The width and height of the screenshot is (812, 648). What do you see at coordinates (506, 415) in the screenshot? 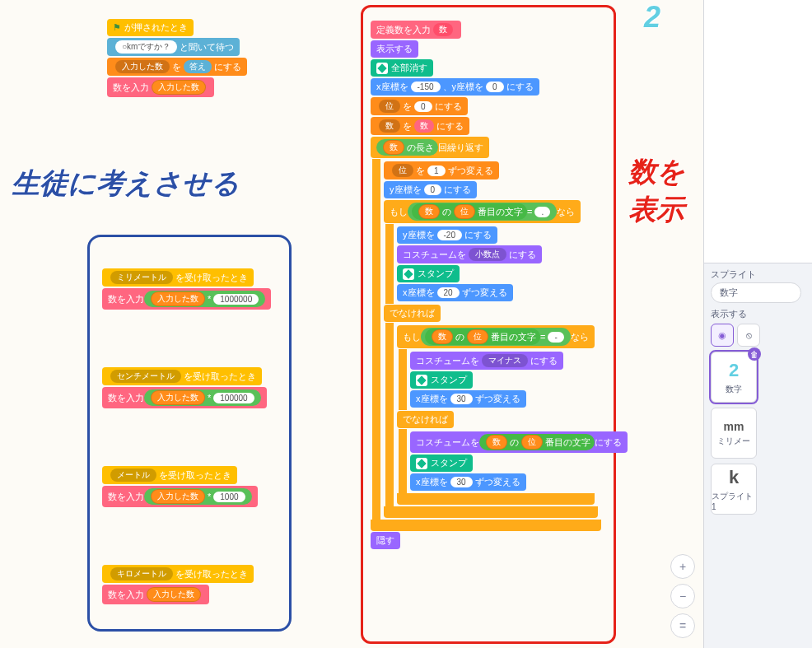
I see `else-1-body: もし 数の位番目の文字=- なら コスチュームをマイナスにする スタンプ x座標…` at bounding box center [506, 415].